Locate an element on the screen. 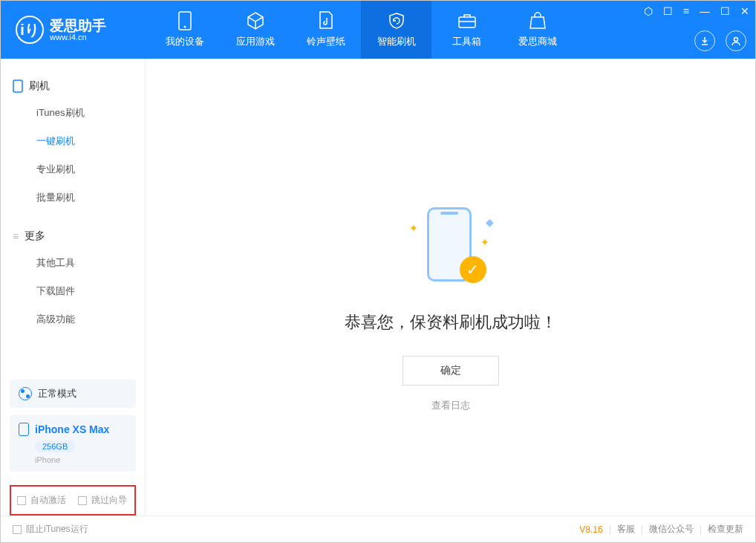 This screenshot has height=543, width=756. check-update-link: 检查更新 is located at coordinates (726, 529).